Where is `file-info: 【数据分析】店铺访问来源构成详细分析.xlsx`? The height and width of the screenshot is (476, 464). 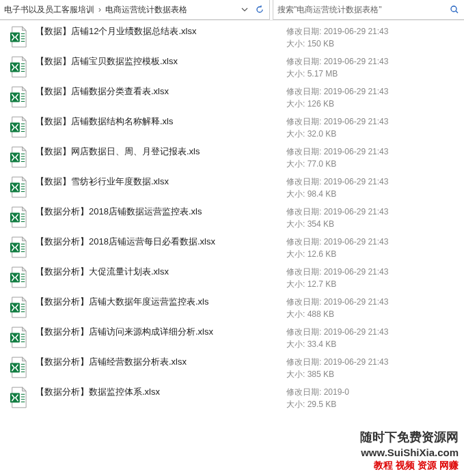 file-info: 【数据分析】店铺访问来源构成详细分析.xlsx is located at coordinates (157, 331).